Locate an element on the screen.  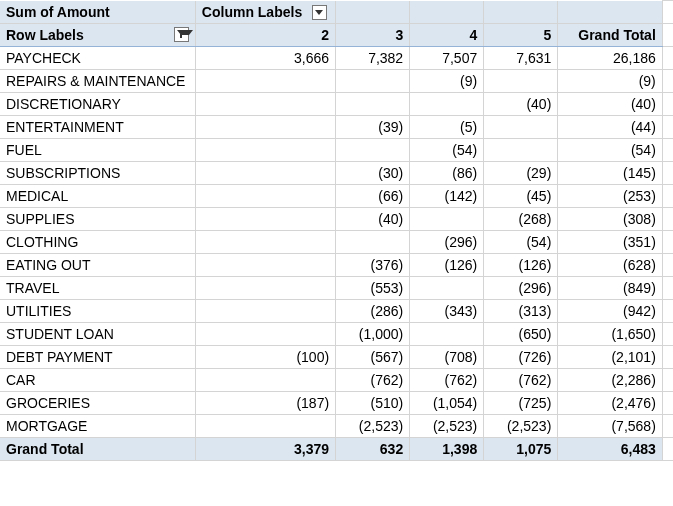
row-total: (2,286) is located at coordinates (610, 380).